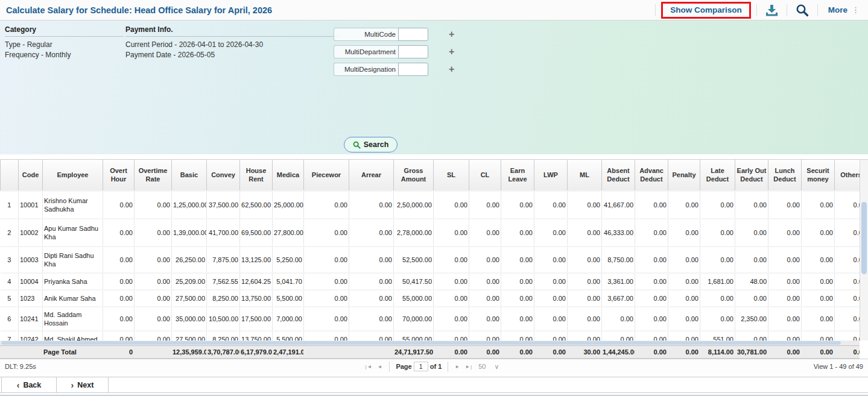  What do you see at coordinates (73, 175) in the screenshot?
I see `column-header-employee: Employee` at bounding box center [73, 175].